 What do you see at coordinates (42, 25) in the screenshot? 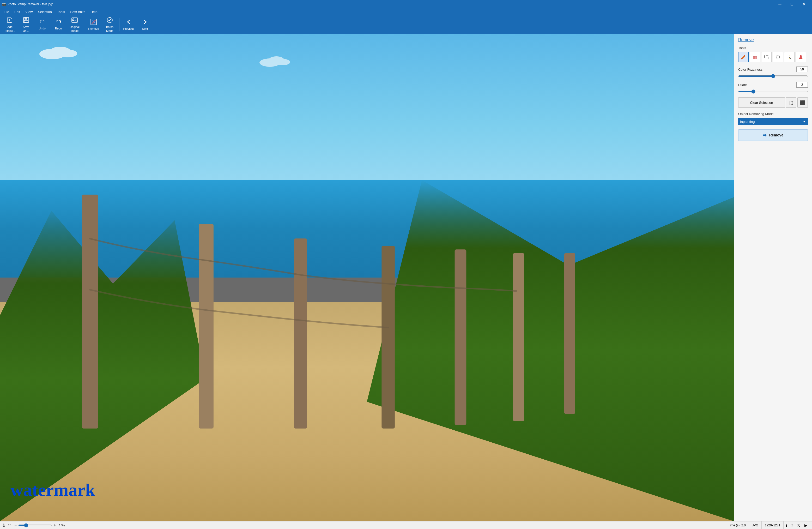
I see `toolbar-btn-undo: Undo` at bounding box center [42, 25].